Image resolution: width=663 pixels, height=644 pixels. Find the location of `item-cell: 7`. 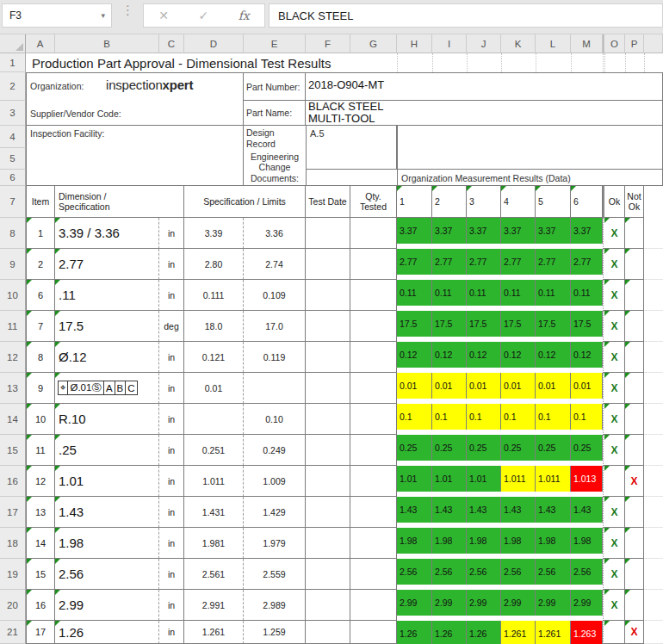

item-cell: 7 is located at coordinates (40, 326).